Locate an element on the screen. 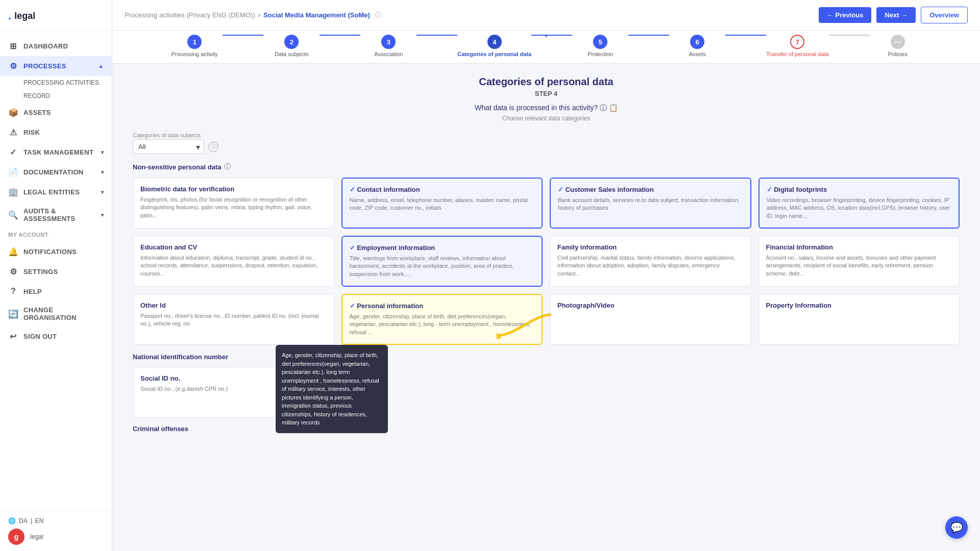 The image size is (980, 551). step-3-circle: 3 is located at coordinates (388, 42).